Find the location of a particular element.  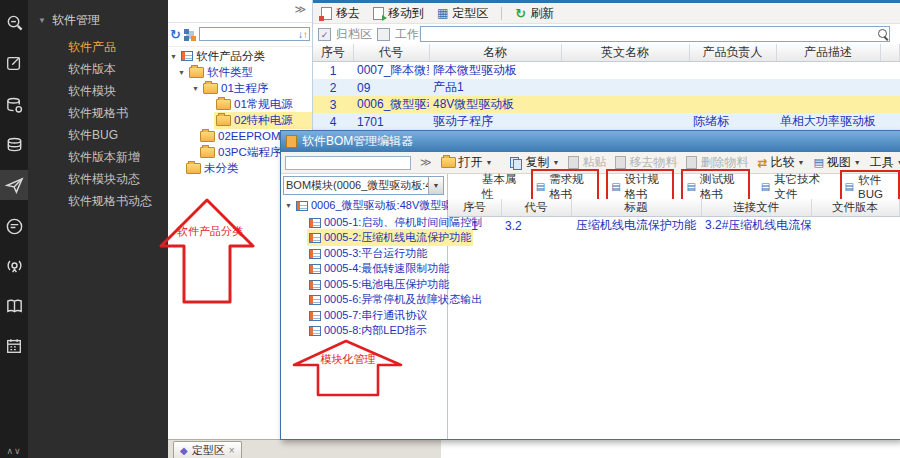

bom-tree-item: 0005-1:启动、停机时间间隔控制 is located at coordinates (364, 222).